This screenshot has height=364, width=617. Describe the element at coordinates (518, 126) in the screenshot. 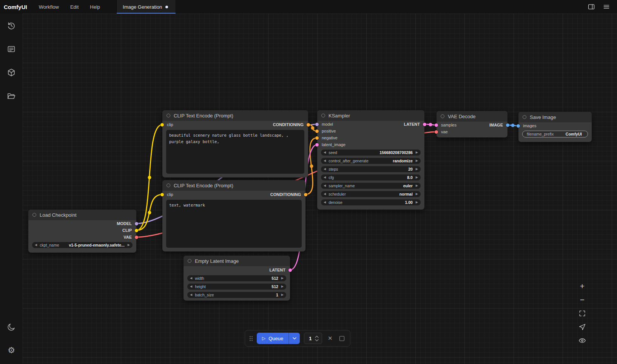

I see `port-images-in` at that location.